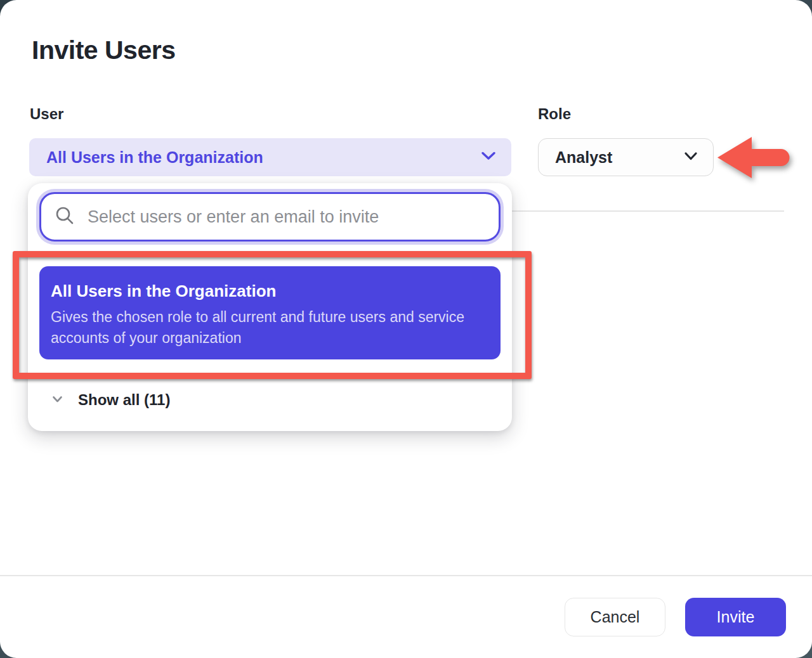  What do you see at coordinates (269, 292) in the screenshot?
I see `option-title: All Users in the Organization` at bounding box center [269, 292].